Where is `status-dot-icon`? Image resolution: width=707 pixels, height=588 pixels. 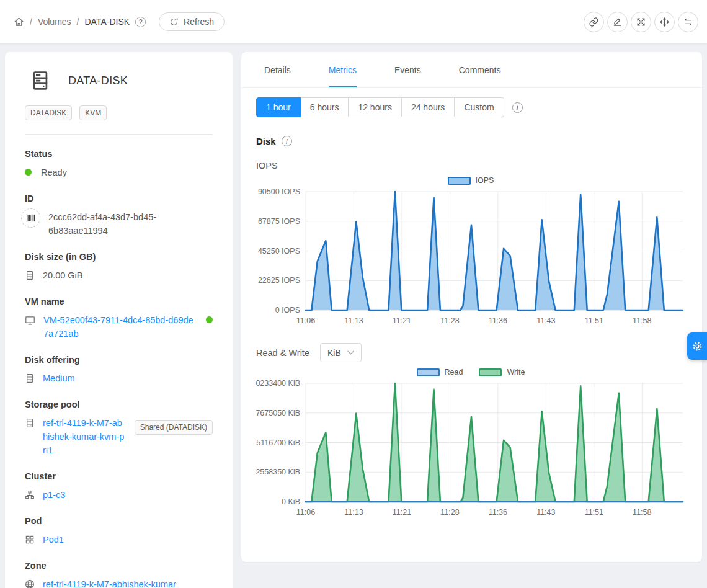
status-dot-icon is located at coordinates (29, 172).